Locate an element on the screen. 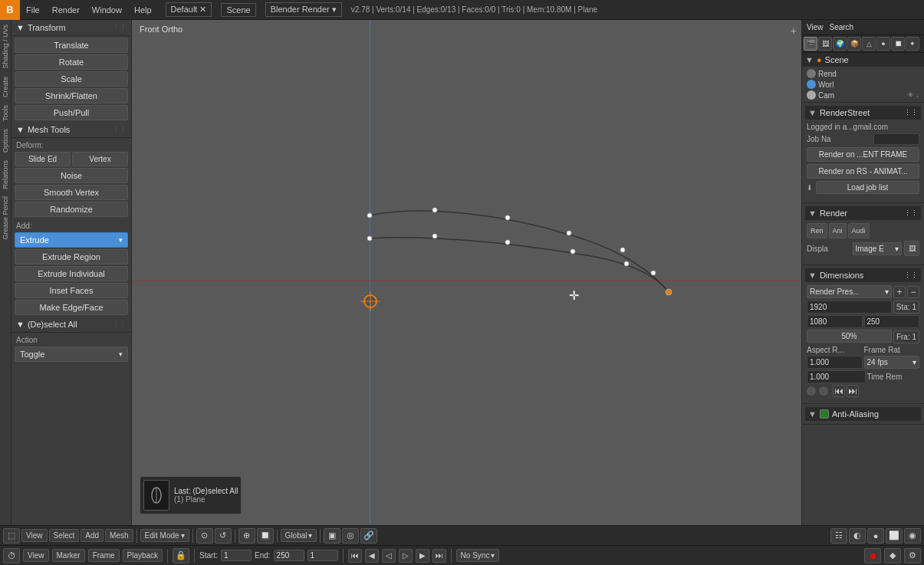 Image resolution: width=924 pixels, height=565 pixels. scene-type-icon: ⬚ is located at coordinates (12, 536).